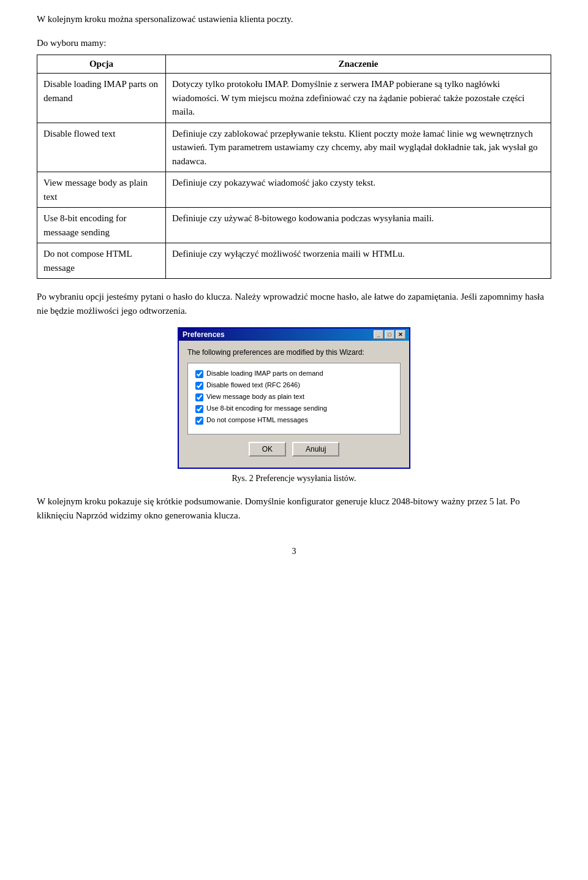 The height and width of the screenshot is (880, 588). Describe the element at coordinates (294, 479) in the screenshot. I see `figure-caption: Rys. 2 Preferencje wysyłania listów.` at that location.